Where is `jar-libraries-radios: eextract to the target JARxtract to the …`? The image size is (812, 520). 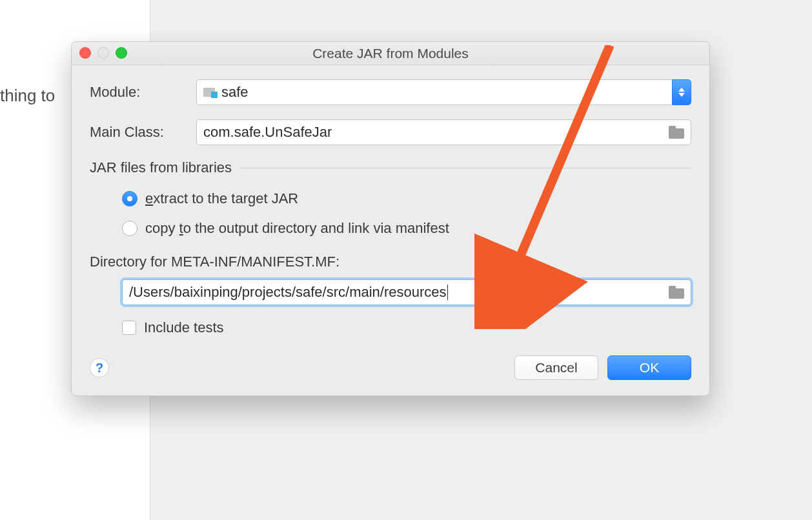
jar-libraries-radios: eextract to the target JARxtract to the … is located at coordinates (407, 214).